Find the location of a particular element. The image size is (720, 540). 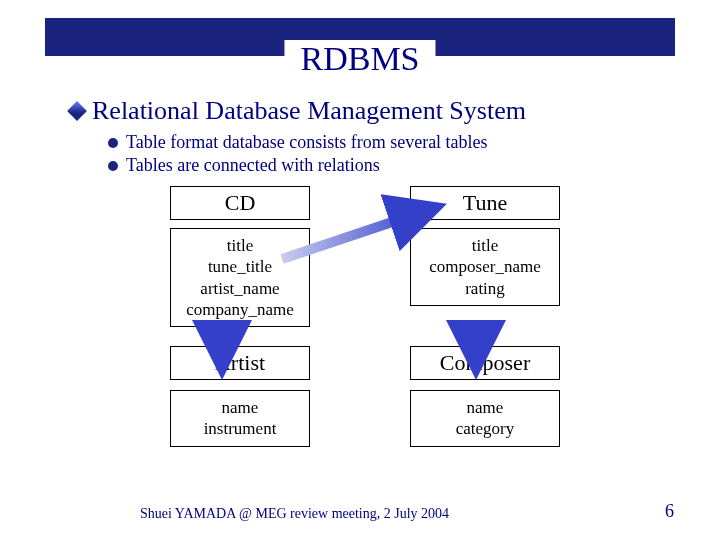

composer-field: category is located at coordinates (485, 428).